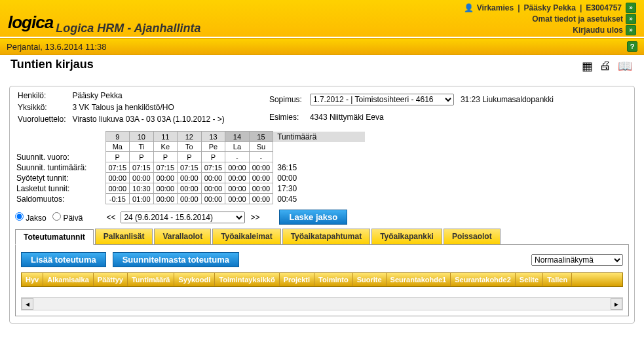 The height and width of the screenshot is (353, 644). I want to click on from-plan-button: Suunnitelmasta toteutuma, so click(176, 259).